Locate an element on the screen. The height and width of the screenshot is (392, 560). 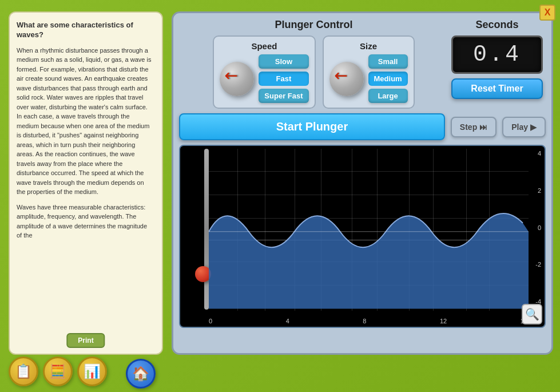
speed-fast-button: Fast is located at coordinates (284, 79).